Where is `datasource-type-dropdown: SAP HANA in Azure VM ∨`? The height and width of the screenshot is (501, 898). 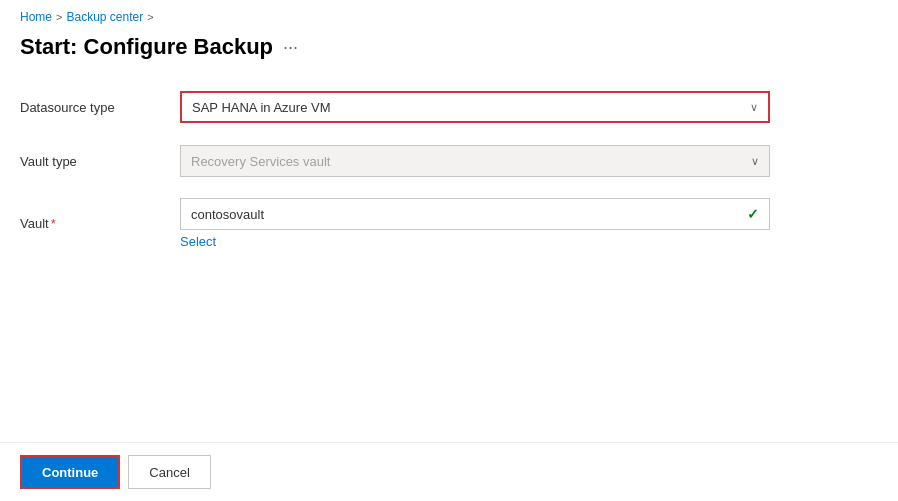
datasource-type-dropdown: SAP HANA in Azure VM ∨ is located at coordinates (475, 107).